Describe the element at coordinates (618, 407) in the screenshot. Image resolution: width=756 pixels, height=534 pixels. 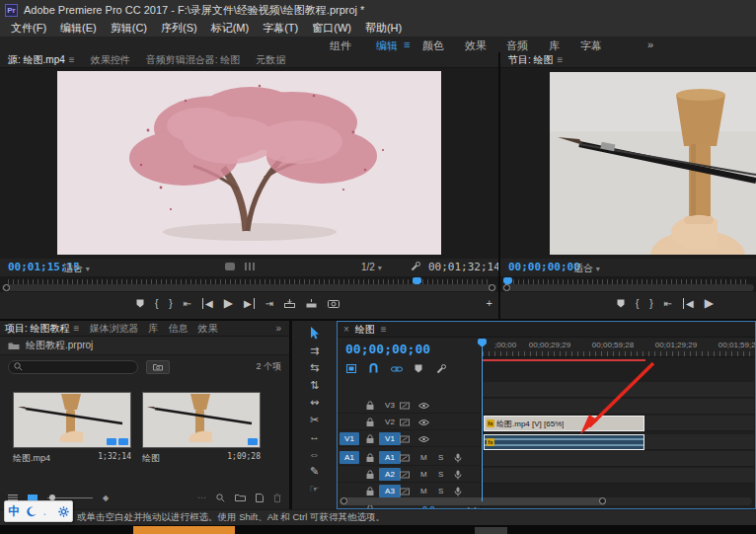
I see `track-lane-v2` at that location.